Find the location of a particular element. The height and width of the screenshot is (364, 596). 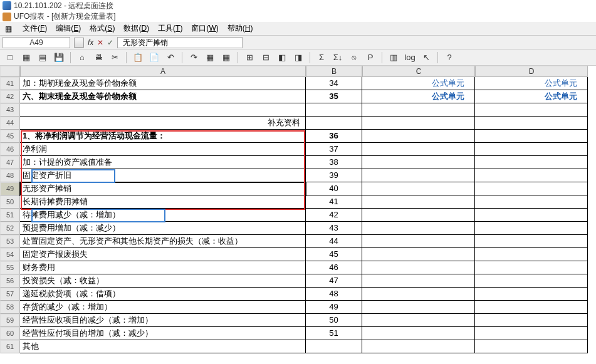

cell-d44 is located at coordinates (531, 123).